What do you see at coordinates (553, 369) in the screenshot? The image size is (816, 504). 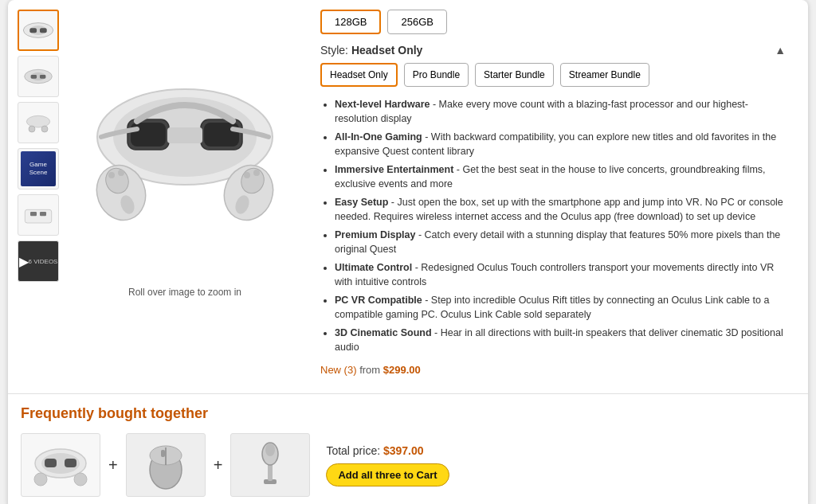 I see `price-line: New (3) from $299.00` at bounding box center [553, 369].